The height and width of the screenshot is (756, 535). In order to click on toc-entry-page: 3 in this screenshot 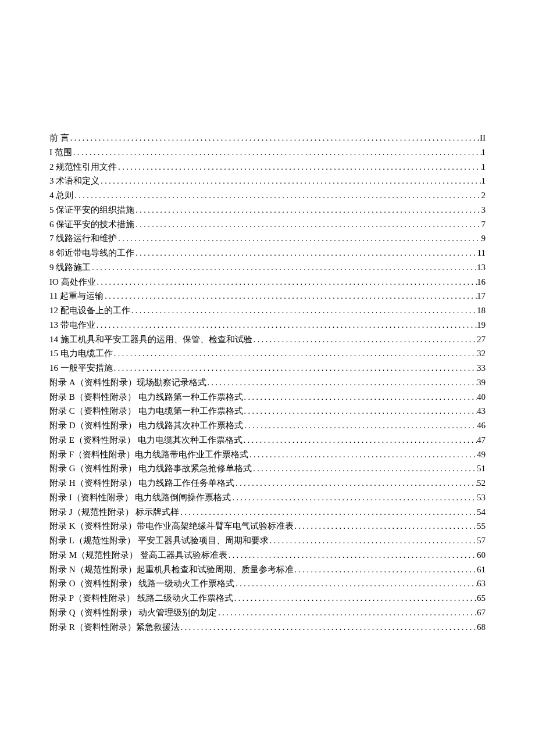, I will do `click(484, 210)`.